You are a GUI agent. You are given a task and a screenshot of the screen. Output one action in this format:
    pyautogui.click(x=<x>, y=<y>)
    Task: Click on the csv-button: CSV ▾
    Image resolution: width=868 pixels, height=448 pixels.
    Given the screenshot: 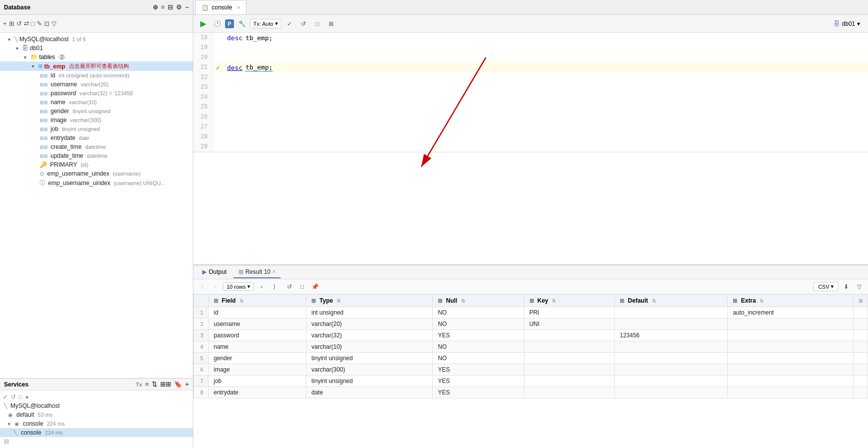 What is the action you would take?
    pyautogui.click(x=826, y=287)
    